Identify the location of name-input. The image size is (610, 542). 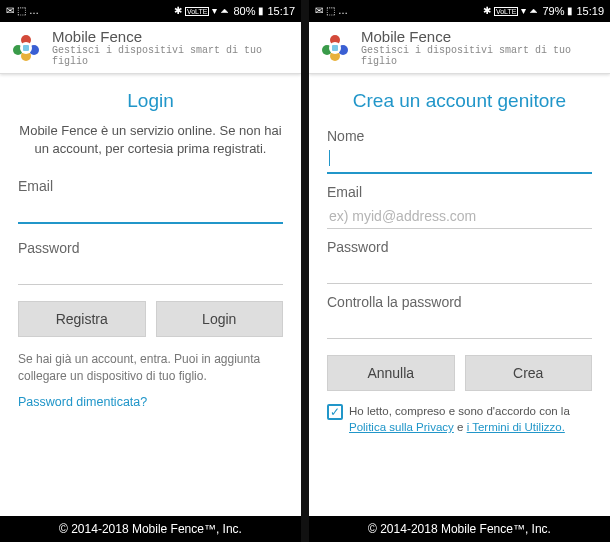
(460, 160).